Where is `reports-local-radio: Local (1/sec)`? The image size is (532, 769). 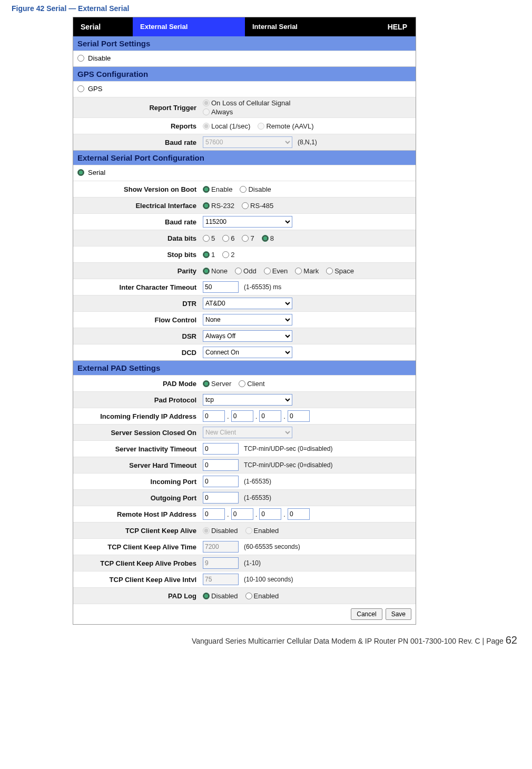
reports-local-radio: Local (1/sec) is located at coordinates (226, 126).